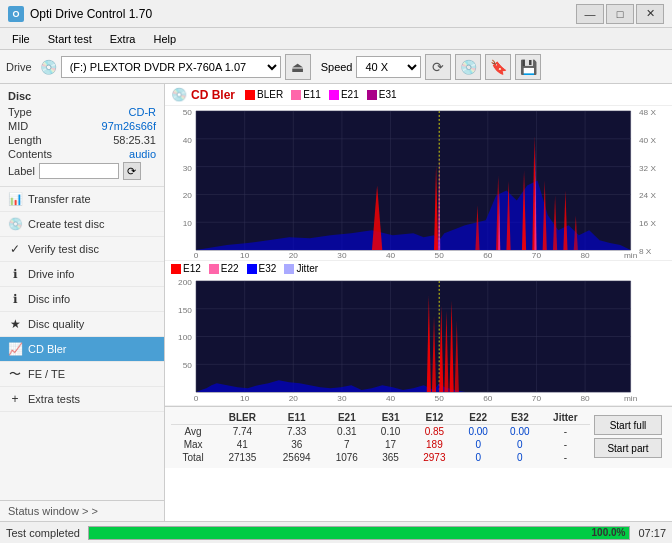  Describe the element at coordinates (82, 374) in the screenshot. I see `sidebar-item-fe-te: 〜 FE / TE` at that location.